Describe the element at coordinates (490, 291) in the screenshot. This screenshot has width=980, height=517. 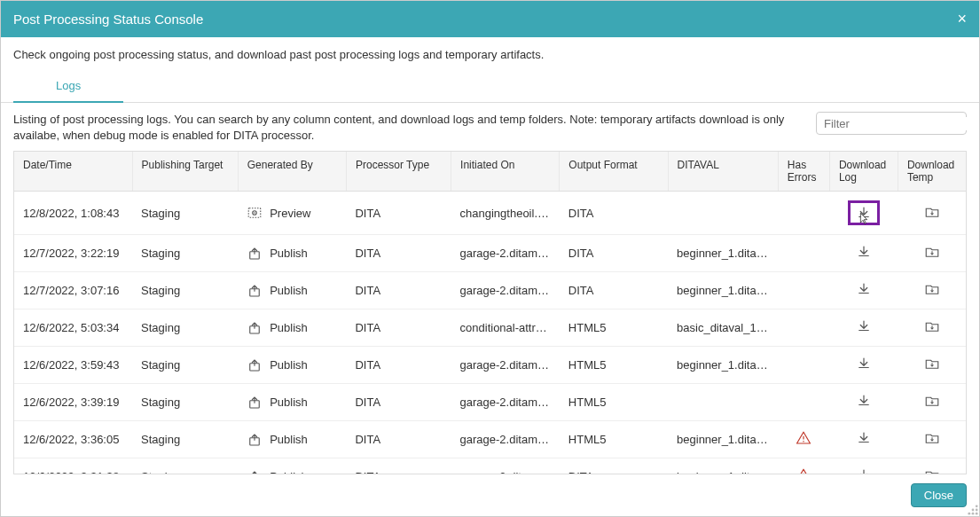
I see `table-row: 12/7/2022, 3:07:16StagingPublishDITAgara…` at that location.